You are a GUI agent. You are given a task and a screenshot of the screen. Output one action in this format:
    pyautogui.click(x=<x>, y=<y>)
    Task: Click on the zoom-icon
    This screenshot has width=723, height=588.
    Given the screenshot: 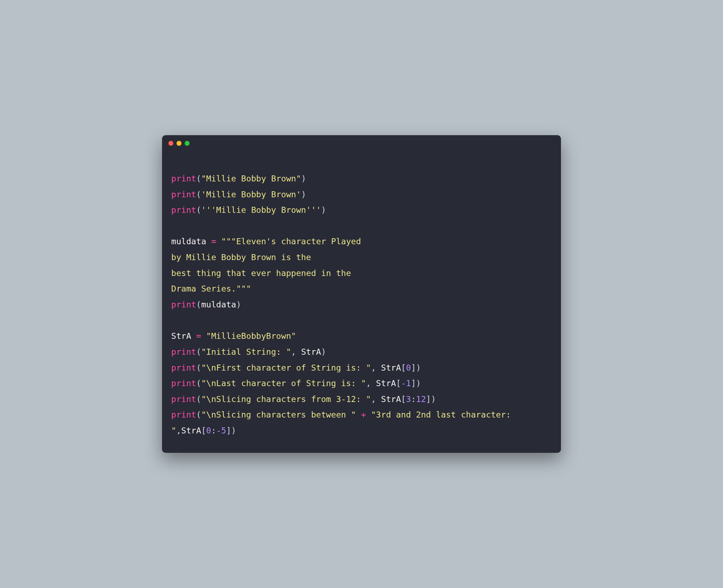 What is the action you would take?
    pyautogui.click(x=187, y=143)
    